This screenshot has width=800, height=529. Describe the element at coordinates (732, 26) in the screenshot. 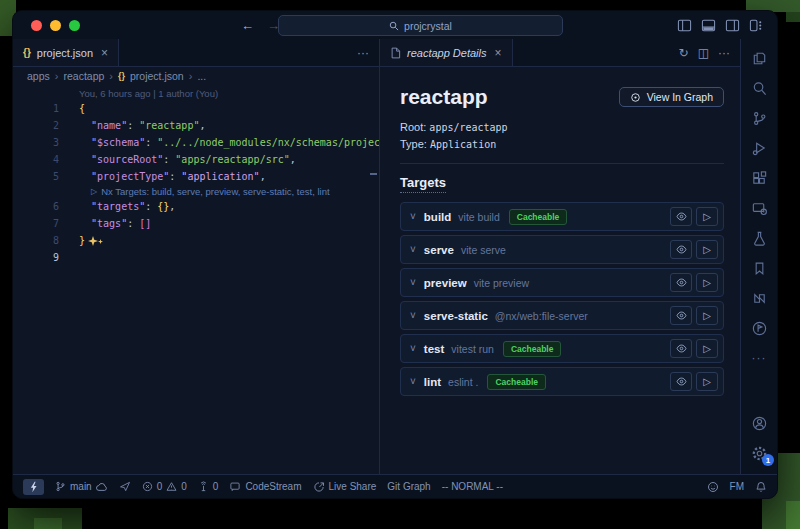

I see `toggle-secondary-sidebar-icon` at that location.